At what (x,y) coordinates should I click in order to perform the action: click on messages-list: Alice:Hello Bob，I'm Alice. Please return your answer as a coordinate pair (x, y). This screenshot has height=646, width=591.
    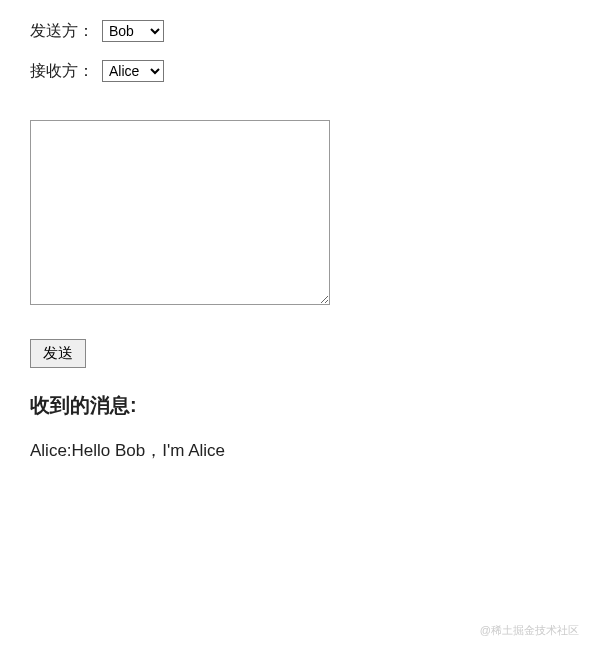
    Looking at the image, I should click on (296, 450).